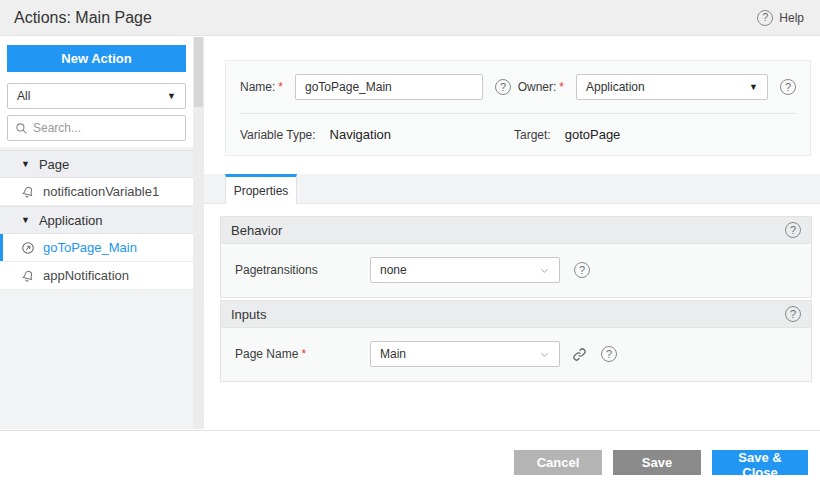 The height and width of the screenshot is (488, 820). What do you see at coordinates (516, 257) in the screenshot?
I see `behavior-section: Behavior ? Pagetransitions none ?` at bounding box center [516, 257].